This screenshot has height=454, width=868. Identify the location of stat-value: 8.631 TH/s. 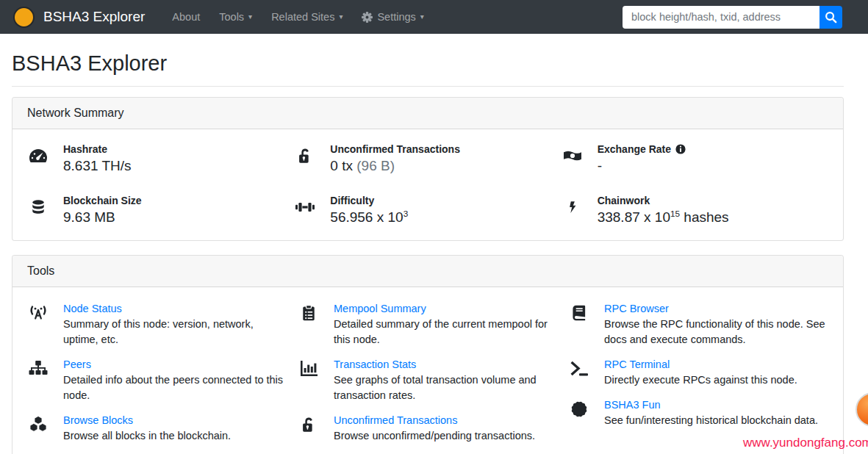
(97, 166).